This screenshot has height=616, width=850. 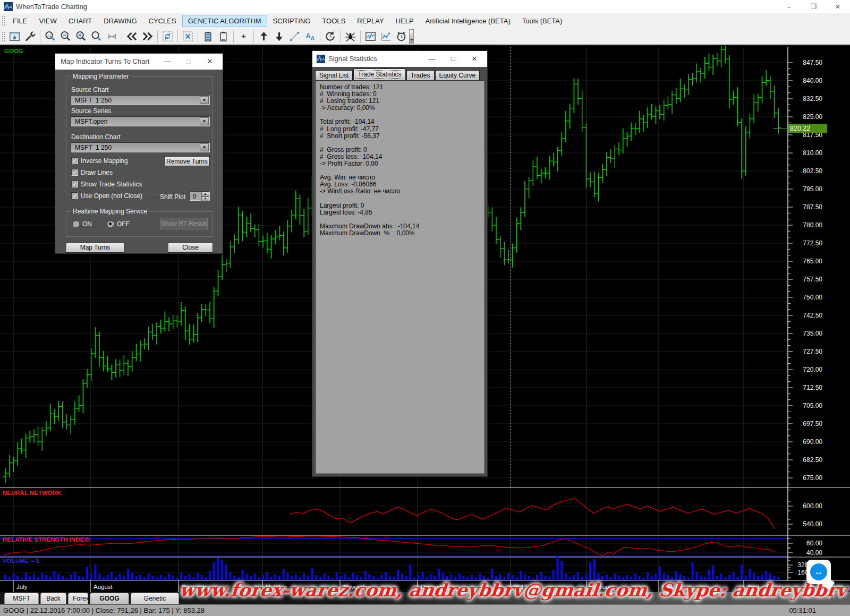 I want to click on battery-full-icon, so click(x=208, y=37).